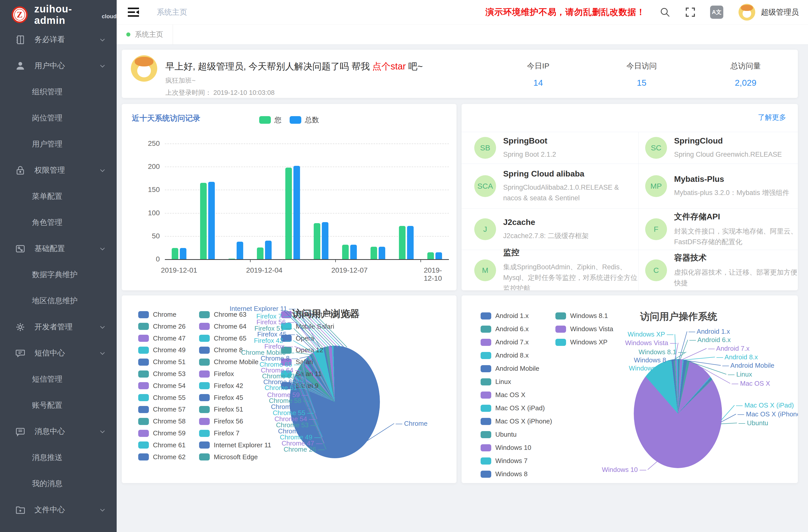  Describe the element at coordinates (582, 316) in the screenshot. I see `pie-legend-item-Windows 8.1: Windows 8.1` at that location.